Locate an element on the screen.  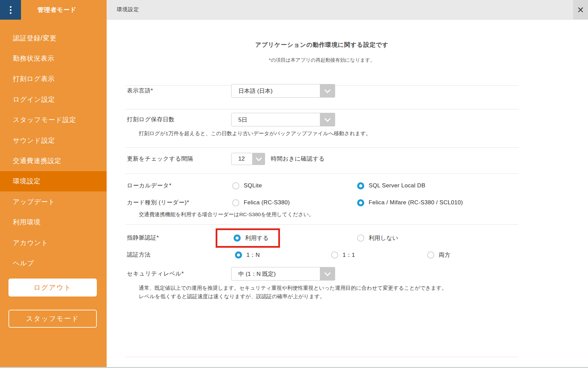
option-label: 1：1 is located at coordinates (349, 255).